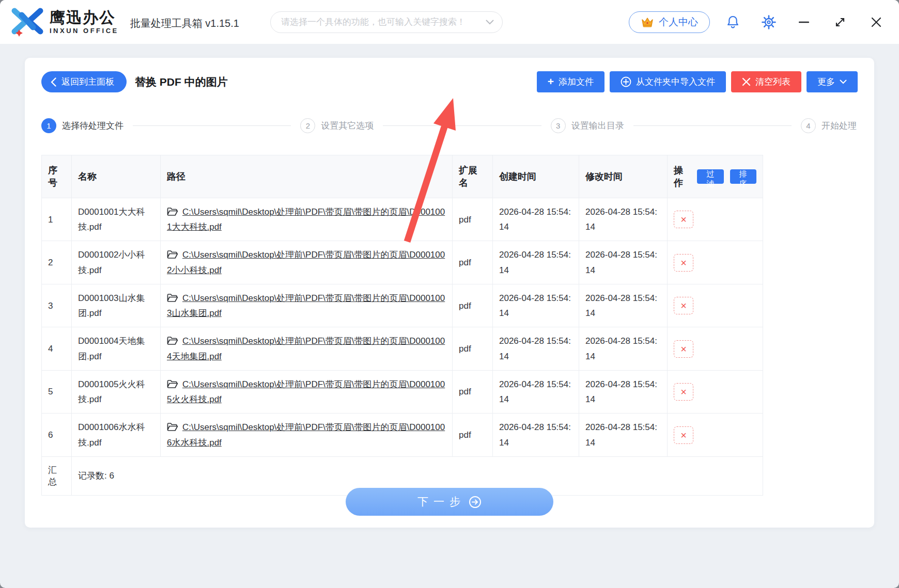 Image resolution: width=899 pixels, height=588 pixels. Describe the element at coordinates (773, 82) in the screenshot. I see `clear-list-label: 清空列表` at that location.